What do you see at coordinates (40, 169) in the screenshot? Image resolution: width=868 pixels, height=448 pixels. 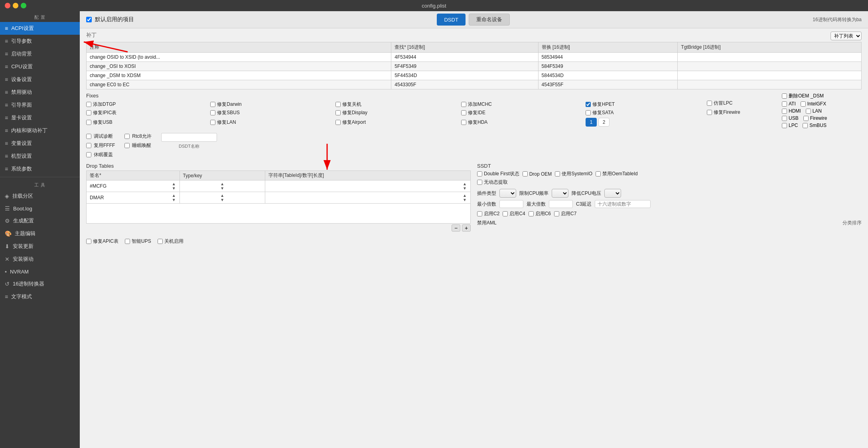 I see `sidebar-item-sysparam: ≡ 系统参数` at bounding box center [40, 169].